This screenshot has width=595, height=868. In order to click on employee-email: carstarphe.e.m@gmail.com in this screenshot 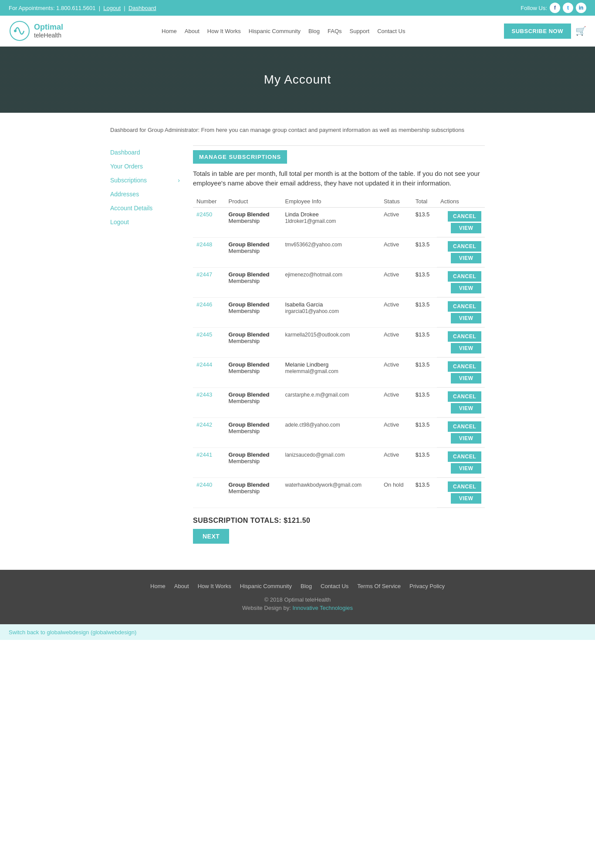, I will do `click(317, 395)`.